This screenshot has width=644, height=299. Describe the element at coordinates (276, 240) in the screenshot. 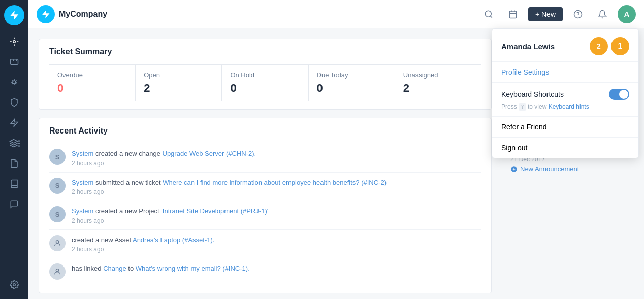

I see `activity-text: created a new Asset Andrea's Laptop (#As…` at that location.